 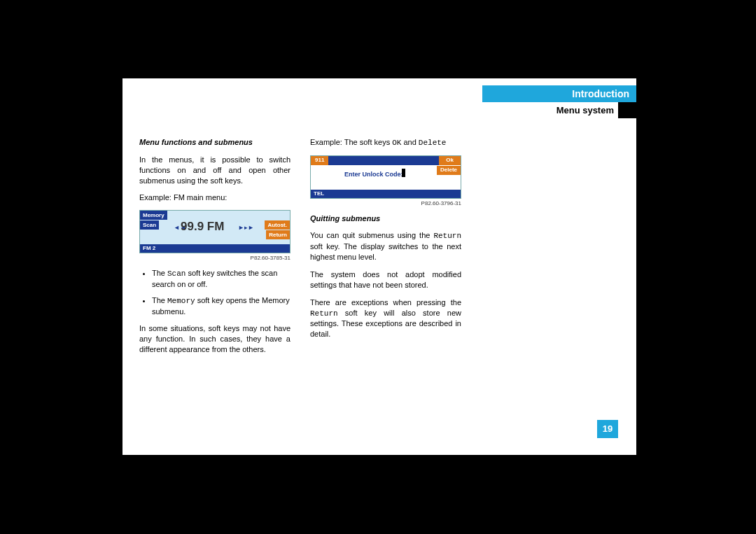 What do you see at coordinates (386, 246) in the screenshot?
I see `paragraph: You can quit submenus using the Return s…` at bounding box center [386, 246].